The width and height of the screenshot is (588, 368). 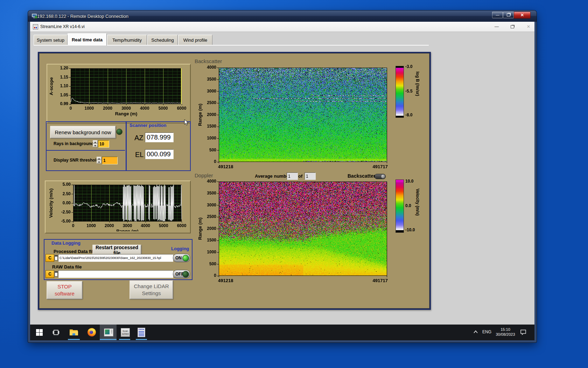 What do you see at coordinates (125, 339) in the screenshot?
I see `running-indicator-scan` at bounding box center [125, 339].